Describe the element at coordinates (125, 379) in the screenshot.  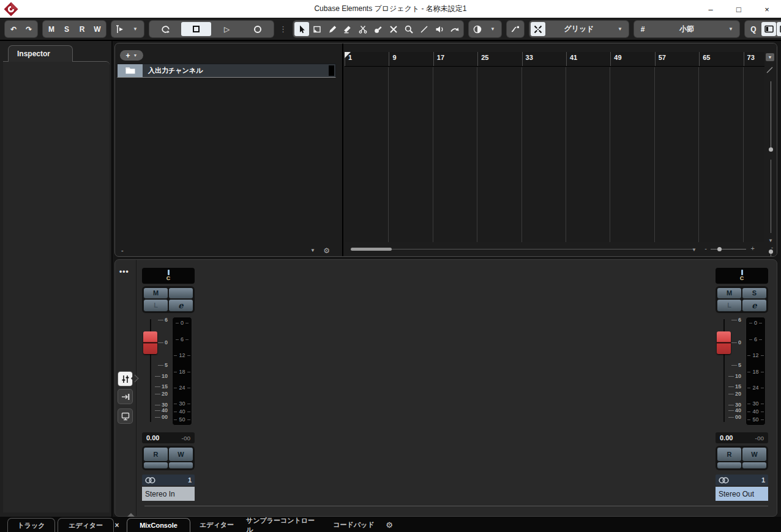
I see `view-faders-button` at that location.